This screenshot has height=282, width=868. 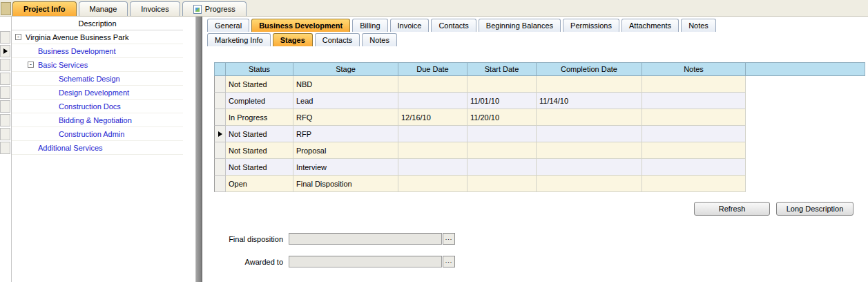 What do you see at coordinates (260, 101) in the screenshot?
I see `cell-status: Completed` at bounding box center [260, 101].